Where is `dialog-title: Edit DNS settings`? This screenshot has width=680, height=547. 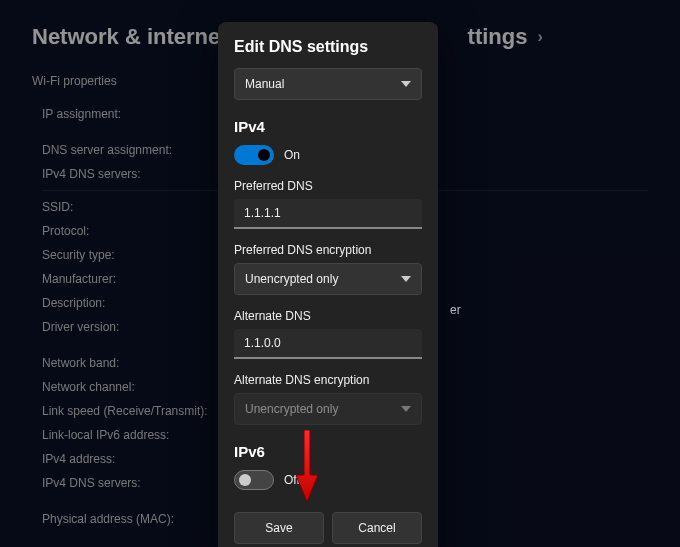
dialog-title: Edit DNS settings is located at coordinates (328, 47).